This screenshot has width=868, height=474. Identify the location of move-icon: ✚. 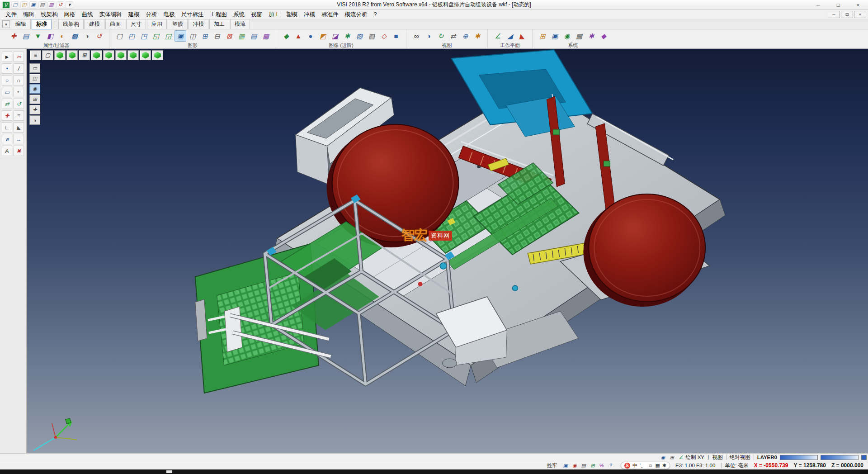
(7, 116).